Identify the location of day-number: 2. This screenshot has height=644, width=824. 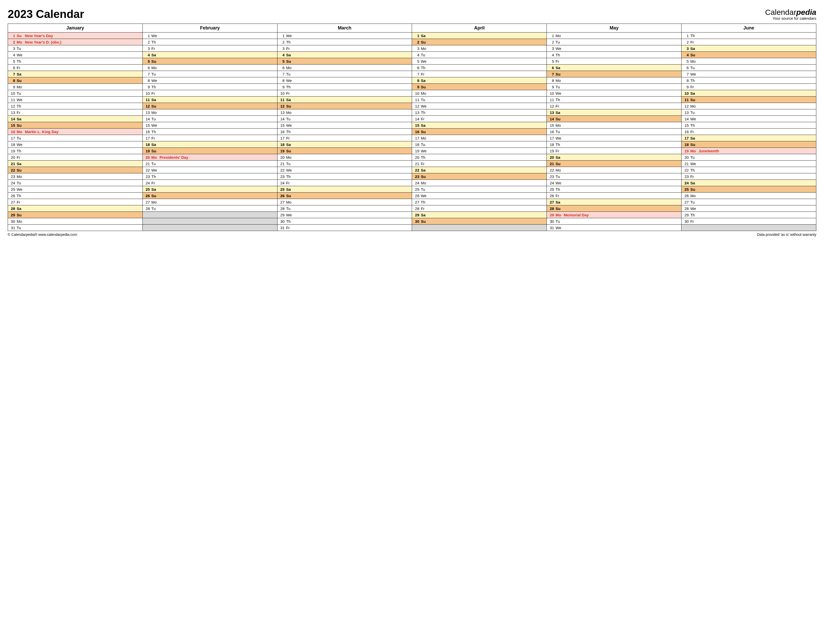
(417, 42).